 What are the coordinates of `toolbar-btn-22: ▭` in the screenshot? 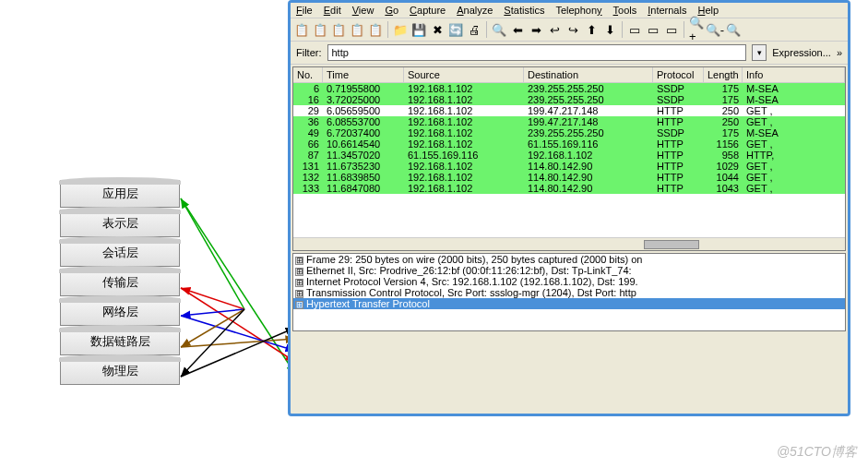 It's located at (672, 30).